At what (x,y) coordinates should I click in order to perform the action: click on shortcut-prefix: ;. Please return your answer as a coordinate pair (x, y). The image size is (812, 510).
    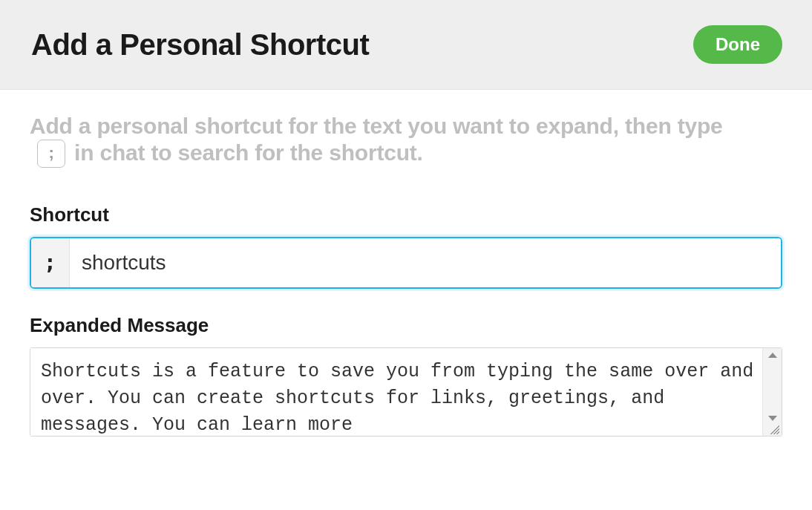
    Looking at the image, I should click on (50, 263).